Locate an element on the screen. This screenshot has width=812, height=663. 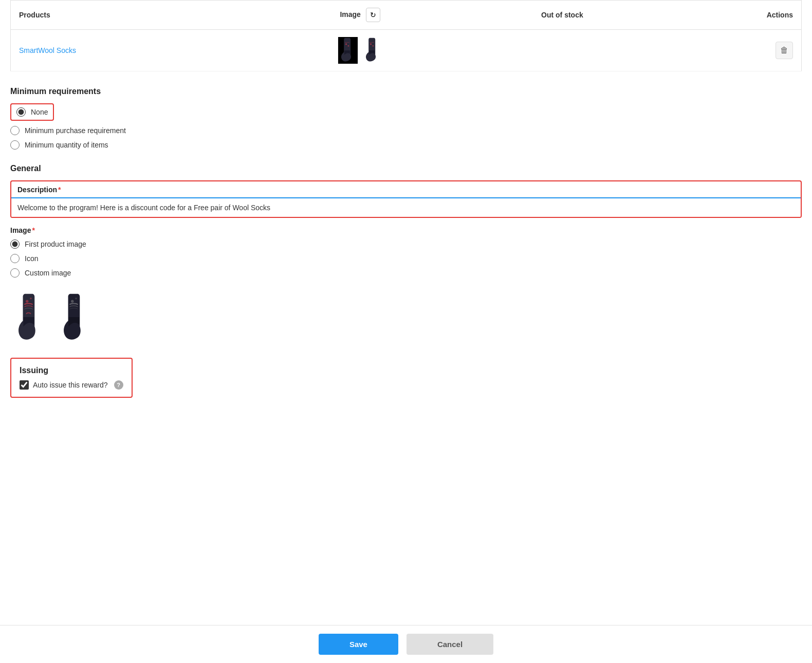
radio-first-product-image-input is located at coordinates (15, 244).